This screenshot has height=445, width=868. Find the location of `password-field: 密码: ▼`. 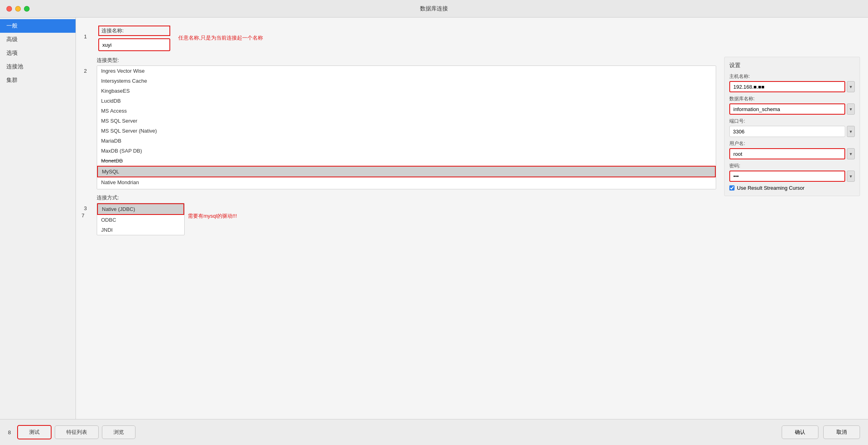

password-field: 密码: ▼ is located at coordinates (792, 172).